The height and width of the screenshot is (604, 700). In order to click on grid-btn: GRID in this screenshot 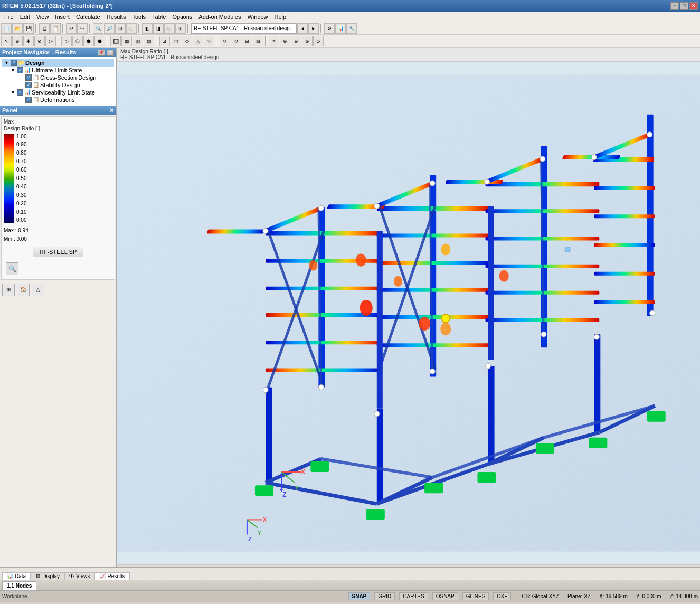, I will do `click(384, 597)`.